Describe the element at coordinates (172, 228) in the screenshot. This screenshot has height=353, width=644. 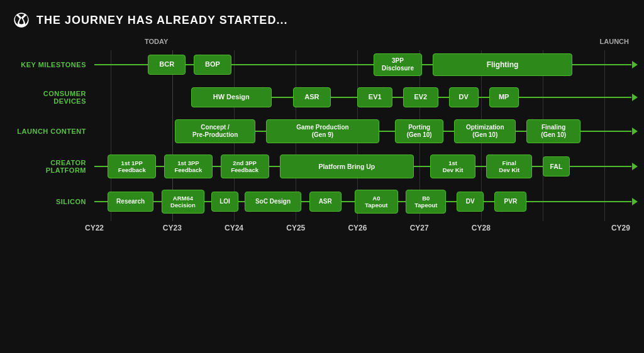
I see `axis-cy23: CY23` at that location.